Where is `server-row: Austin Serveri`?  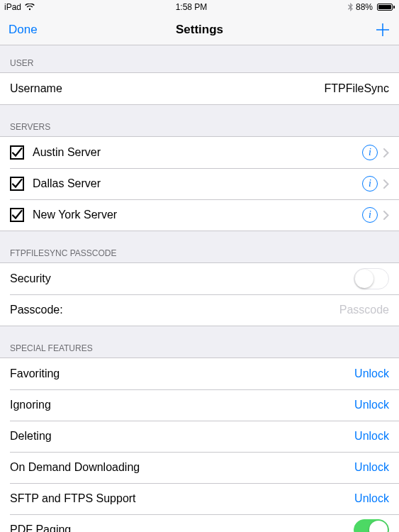
server-row: Austin Serveri is located at coordinates (200, 153).